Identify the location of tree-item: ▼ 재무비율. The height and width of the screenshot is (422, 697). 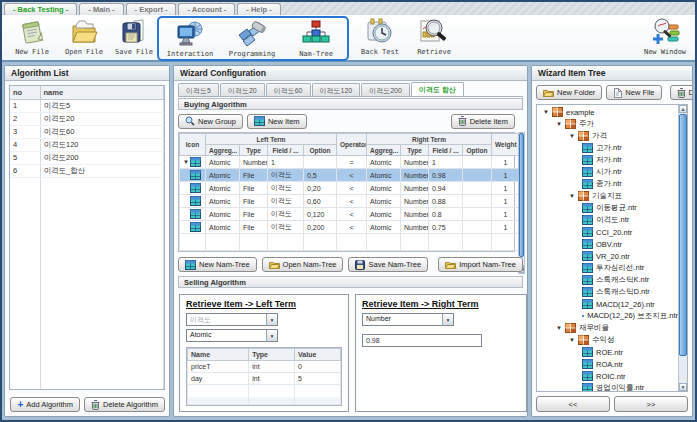
(608, 328).